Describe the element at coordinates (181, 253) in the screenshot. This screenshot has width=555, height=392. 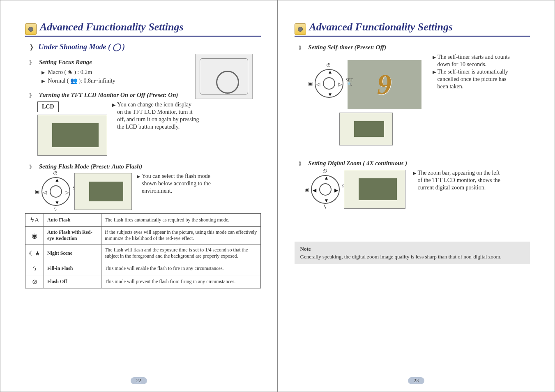
I see `flash-mode-desc: The flash will flash and the exposure ti…` at that location.